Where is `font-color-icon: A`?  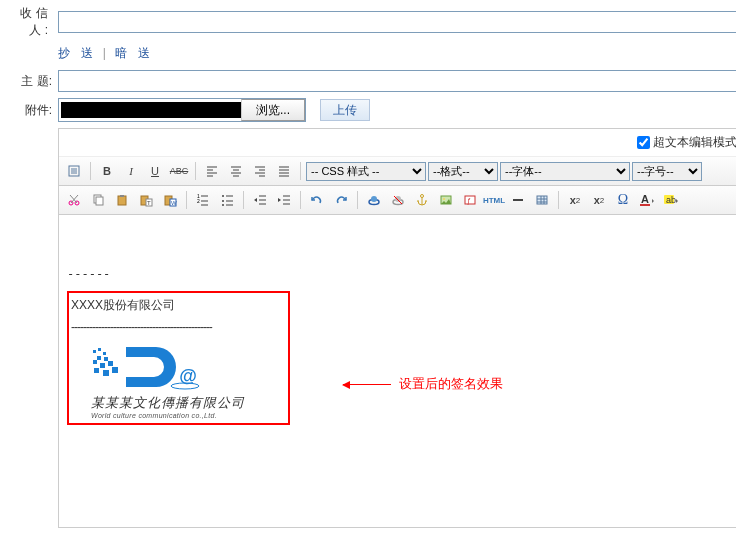 font-color-icon: A is located at coordinates (647, 200).